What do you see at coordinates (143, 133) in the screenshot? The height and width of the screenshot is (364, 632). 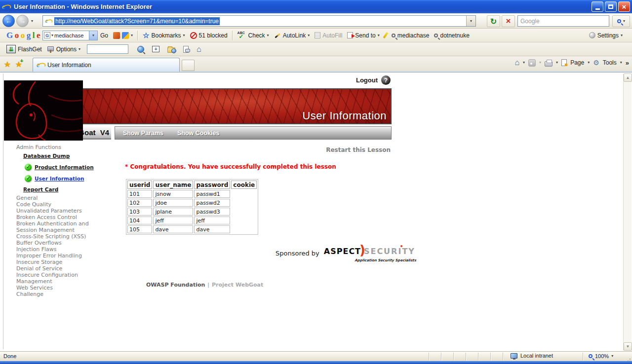 I see `show-params-button: Show Params` at bounding box center [143, 133].